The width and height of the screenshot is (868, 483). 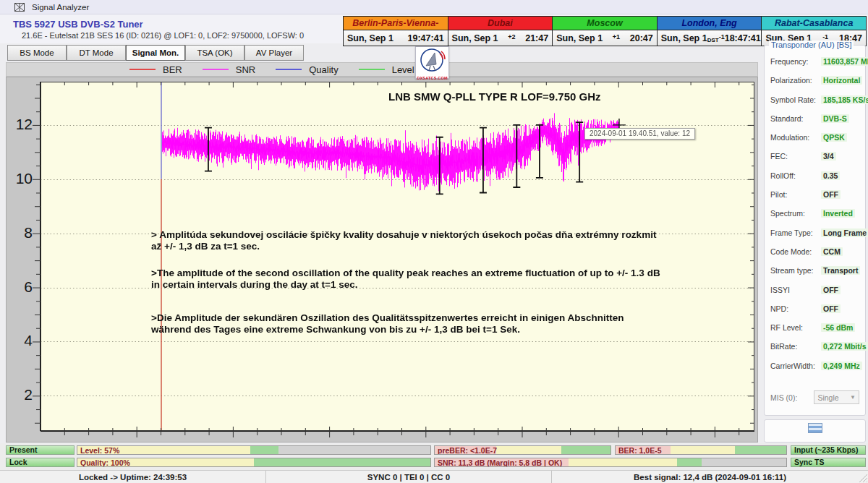 What do you see at coordinates (133, 477) in the screenshot?
I see `status-lock-uptime: Locked -> Uptime: 24:39:53` at bounding box center [133, 477].